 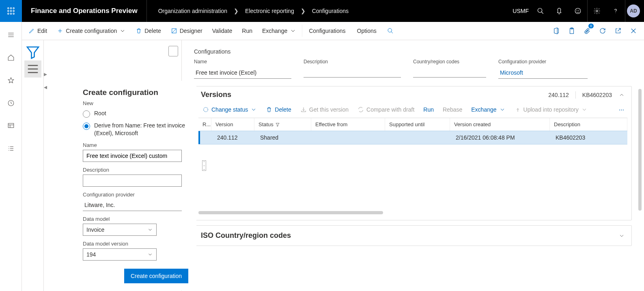 I want to click on versions-title: Versions, so click(x=216, y=95).